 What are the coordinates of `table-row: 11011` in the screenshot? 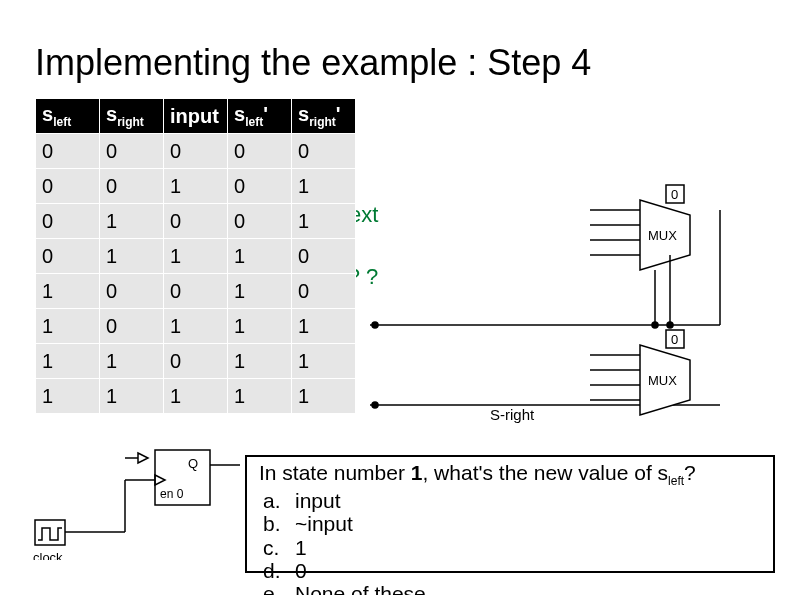 It's located at (196, 362).